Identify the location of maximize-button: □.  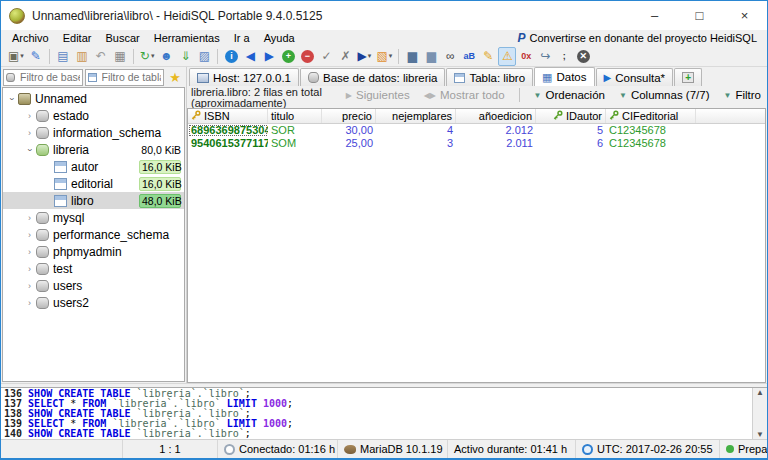
(700, 16).